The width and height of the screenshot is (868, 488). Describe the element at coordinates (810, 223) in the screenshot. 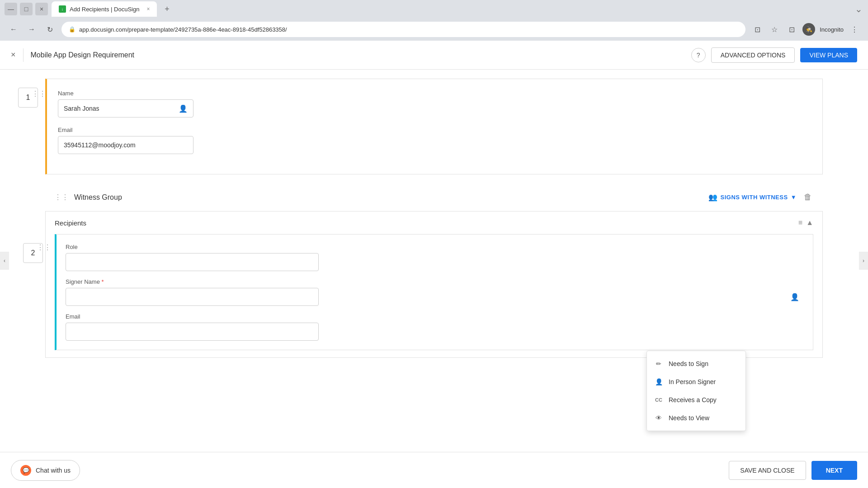

I see `collapse-recipients-button: ▲` at that location.